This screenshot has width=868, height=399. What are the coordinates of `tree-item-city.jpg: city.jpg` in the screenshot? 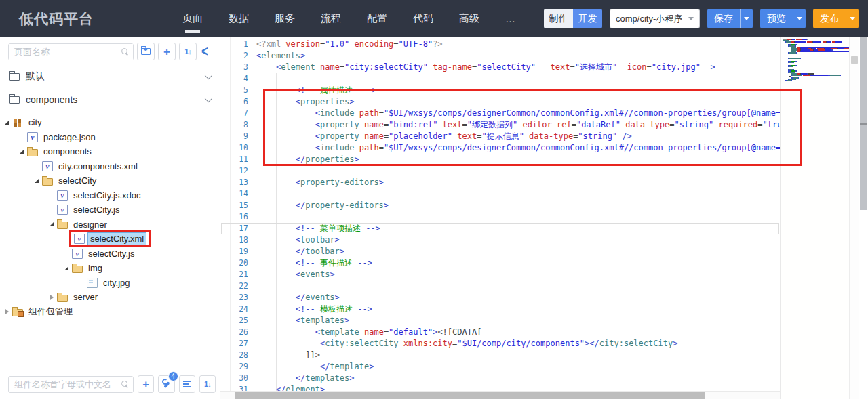 It's located at (110, 283).